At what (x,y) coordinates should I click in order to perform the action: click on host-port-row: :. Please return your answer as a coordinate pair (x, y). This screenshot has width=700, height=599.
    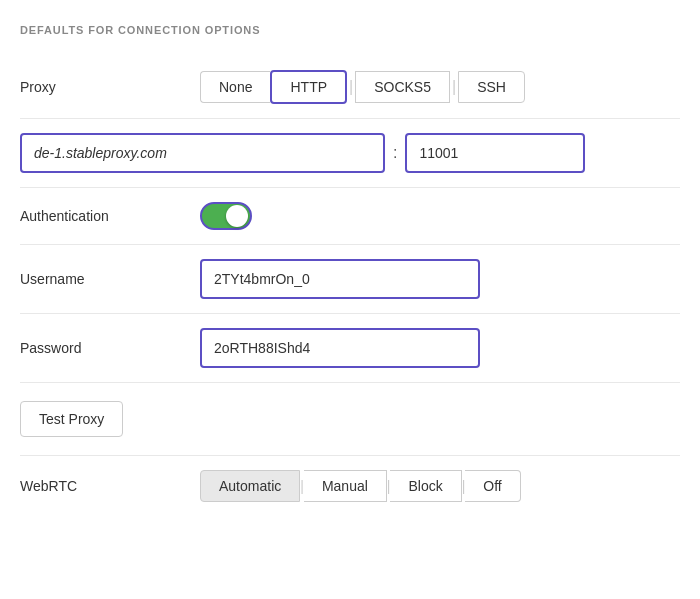
    Looking at the image, I should click on (350, 154).